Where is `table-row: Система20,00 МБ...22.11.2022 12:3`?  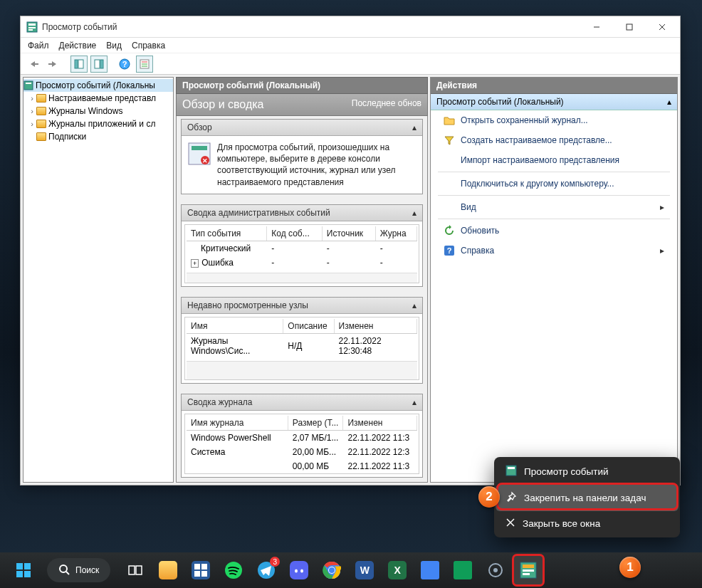
table-row: Система20,00 МБ...22.11.2022 12:3 is located at coordinates (302, 452).